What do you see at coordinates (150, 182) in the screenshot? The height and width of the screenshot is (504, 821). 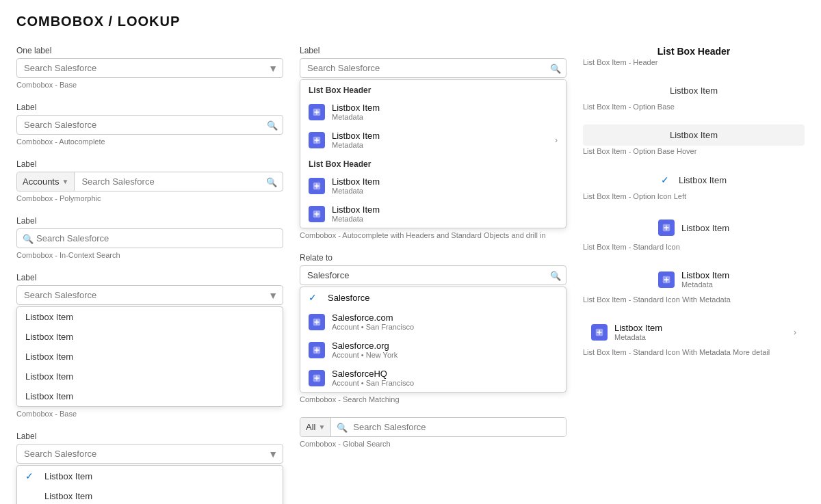 I see `combobox-polymorphic: Accounts ▼ 🔍` at bounding box center [150, 182].